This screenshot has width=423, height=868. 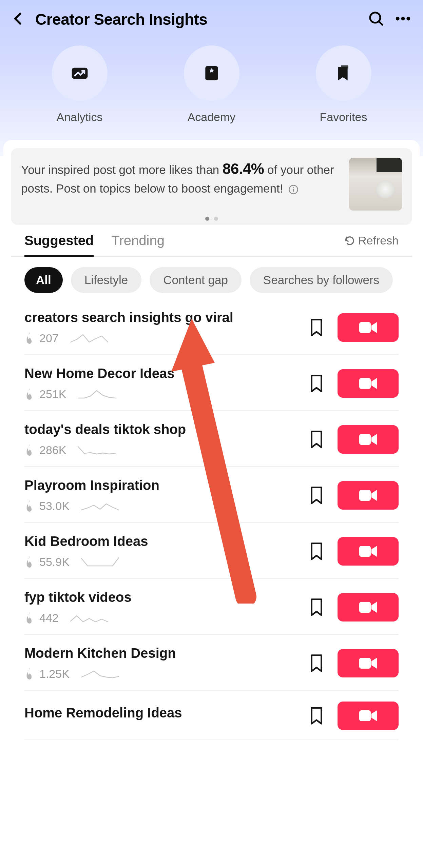 I want to click on favorites-icon, so click(x=344, y=73).